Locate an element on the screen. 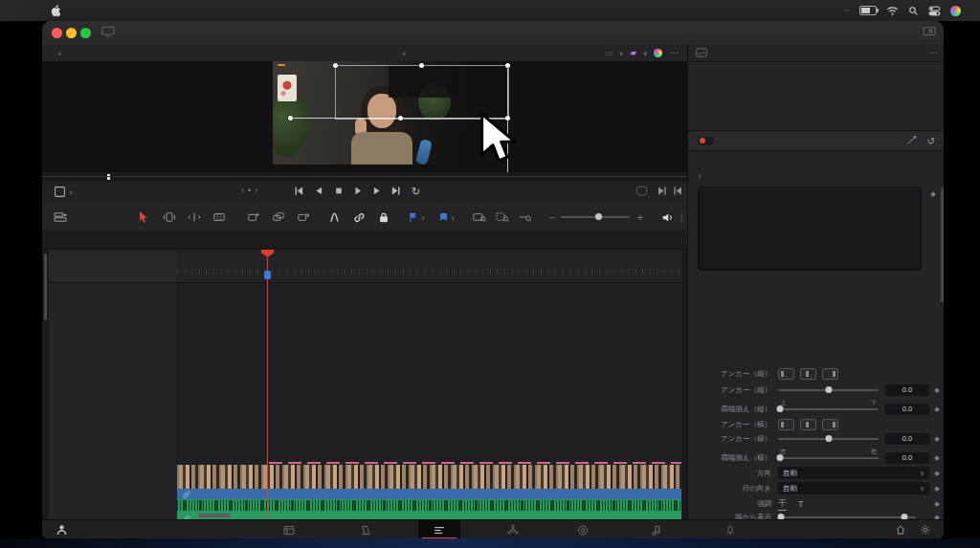 This screenshot has height=548, width=980. page-tab-edit is located at coordinates (439, 530).